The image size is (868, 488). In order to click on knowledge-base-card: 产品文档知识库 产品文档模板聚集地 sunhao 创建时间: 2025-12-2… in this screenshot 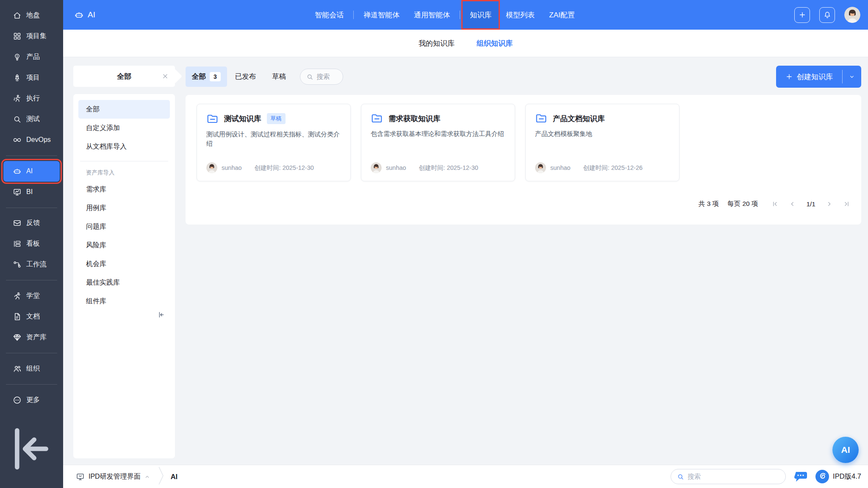, I will do `click(602, 142)`.